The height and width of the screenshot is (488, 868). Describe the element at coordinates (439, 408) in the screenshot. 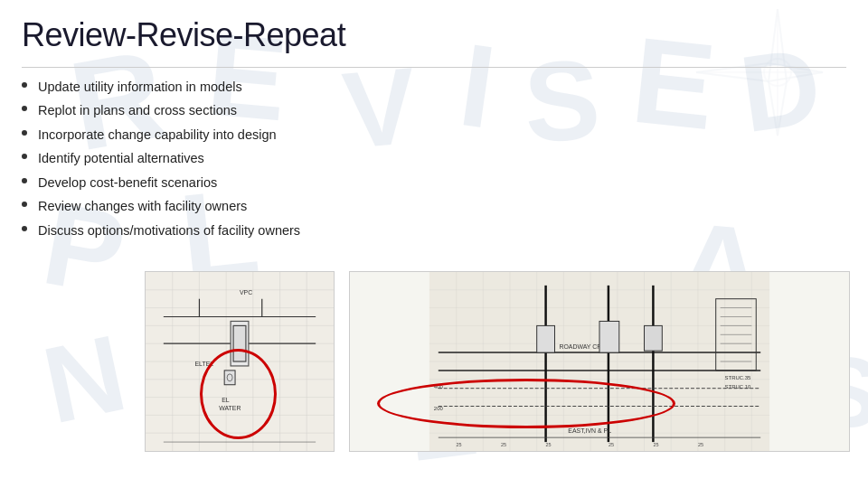

I see `svg-text: 200` at that location.